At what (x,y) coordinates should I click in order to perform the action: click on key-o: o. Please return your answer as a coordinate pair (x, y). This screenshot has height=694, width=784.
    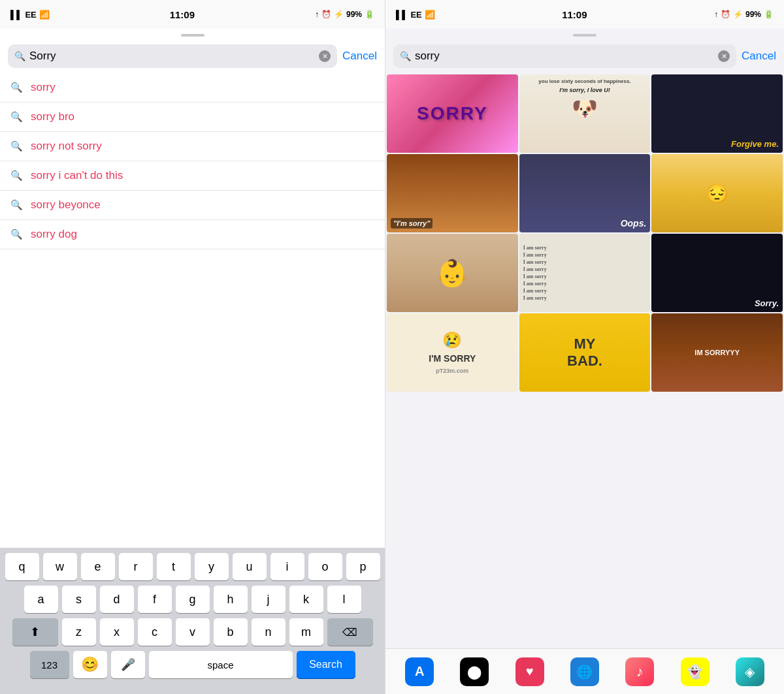
    Looking at the image, I should click on (325, 567).